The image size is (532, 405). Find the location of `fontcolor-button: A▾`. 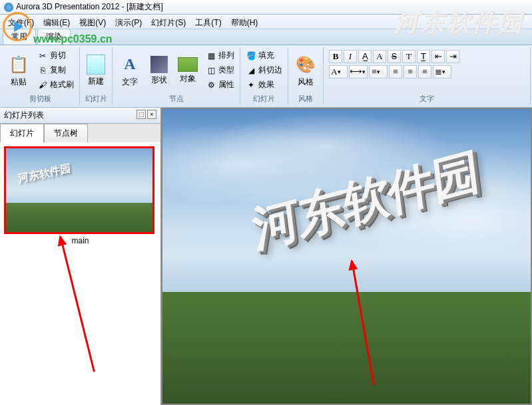

fontcolor-button: A▾ is located at coordinates (338, 72).